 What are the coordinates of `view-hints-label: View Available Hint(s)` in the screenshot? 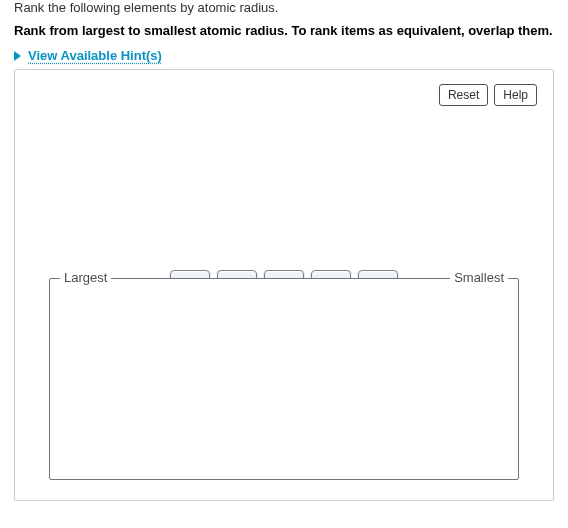 It's located at (95, 56).